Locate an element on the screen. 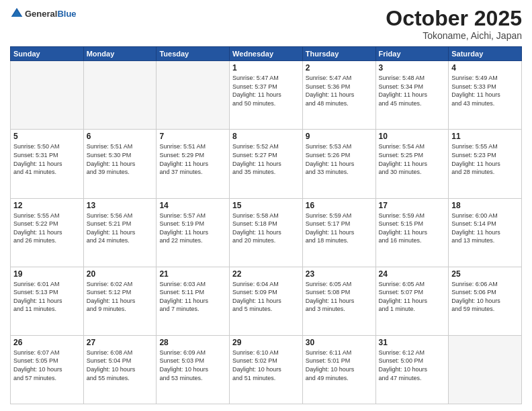 This screenshot has height=411, width=532. day-info: Sunrise: 6:10 AM Sunset: 5:02 PM Dayligh… is located at coordinates (266, 365).